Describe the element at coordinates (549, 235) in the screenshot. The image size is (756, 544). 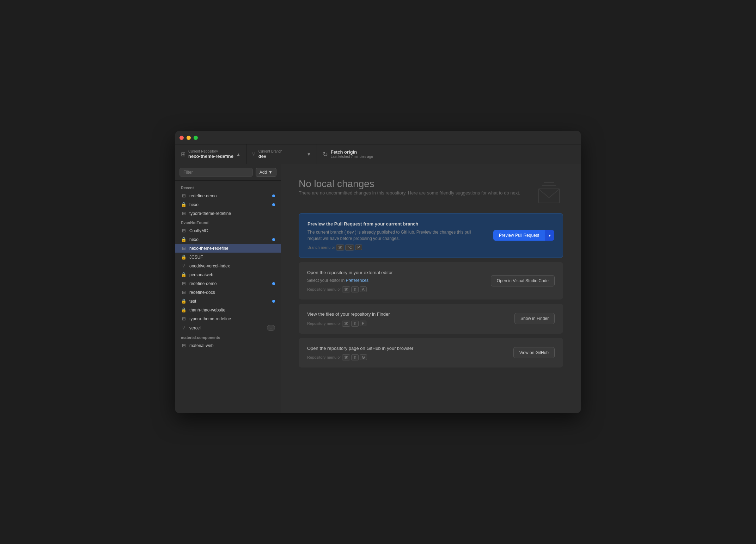
I see `preview-pr-dropdown-button: ▼` at that location.